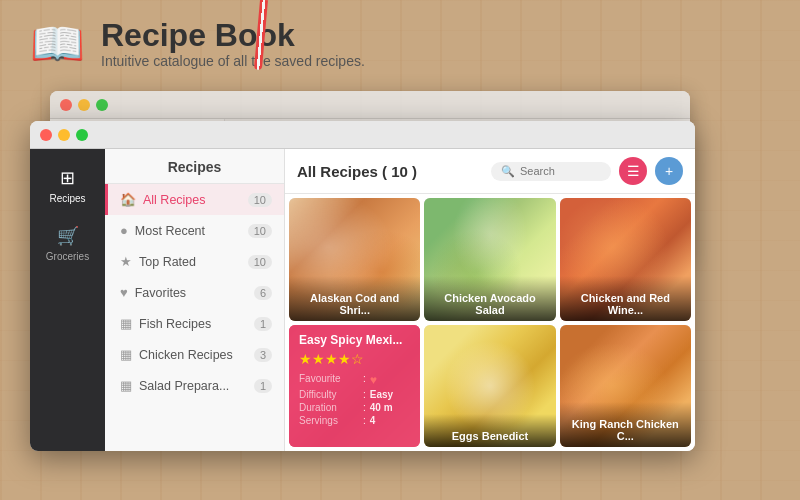 Image resolution: width=800 pixels, height=500 pixels. Describe the element at coordinates (560, 171) in the screenshot. I see `search-input` at that location.